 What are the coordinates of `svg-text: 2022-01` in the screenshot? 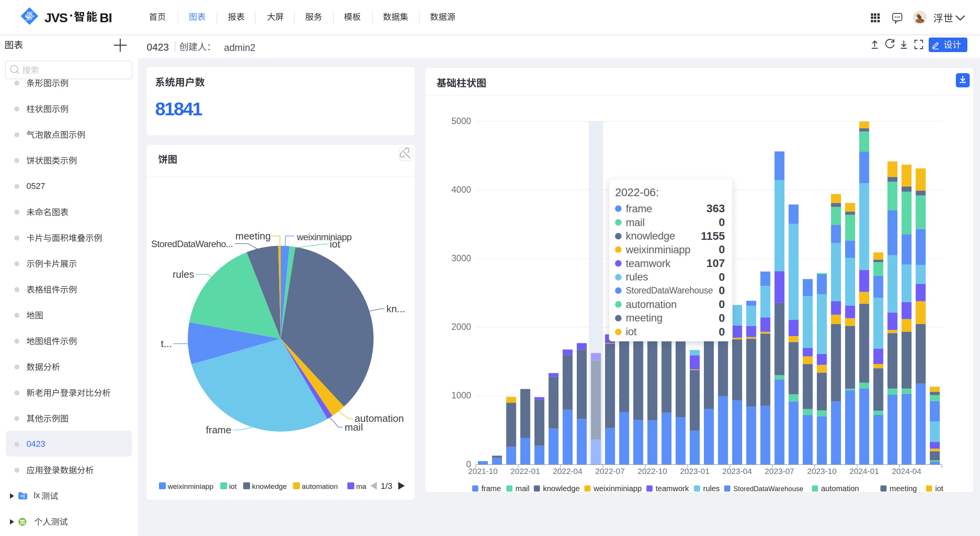 It's located at (525, 471).